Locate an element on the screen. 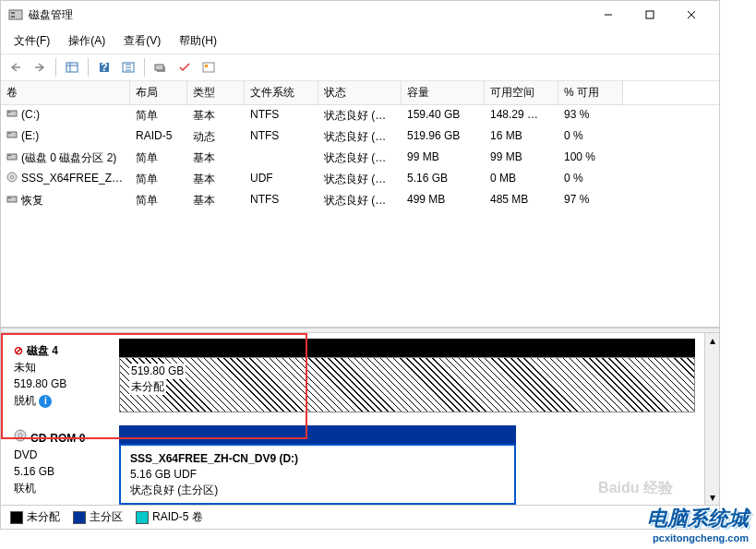 This screenshot has width=756, height=549. table-row: (C:)简单基本NTFS状态良好 (…159.40 GB148.29 …93 % is located at coordinates (360, 116).